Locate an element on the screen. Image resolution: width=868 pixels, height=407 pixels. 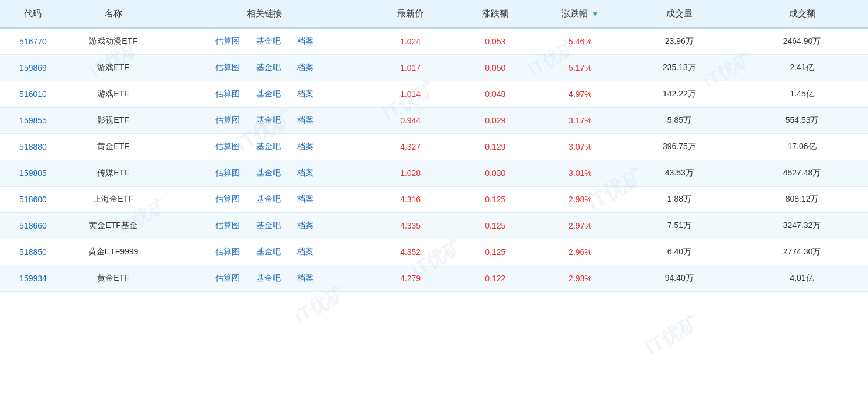
cell-amount: 2.41亿 is located at coordinates (802, 68).